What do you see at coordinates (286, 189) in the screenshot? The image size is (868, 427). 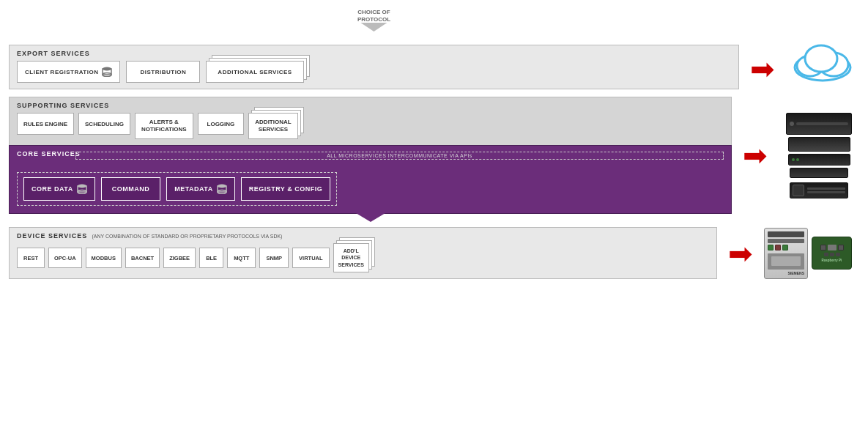 I see `service-registry: REGISTRY & CONFIG` at bounding box center [286, 189].